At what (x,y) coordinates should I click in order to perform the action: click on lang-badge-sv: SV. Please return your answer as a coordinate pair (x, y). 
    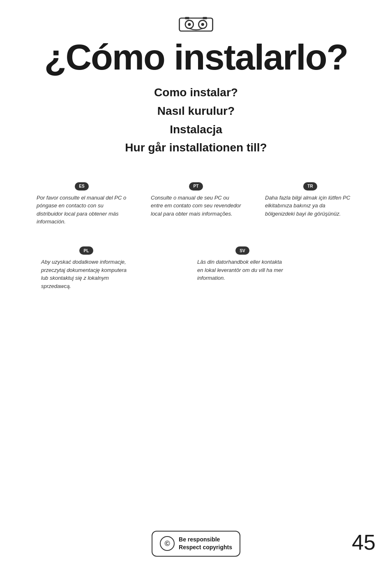
    Looking at the image, I should click on (242, 251).